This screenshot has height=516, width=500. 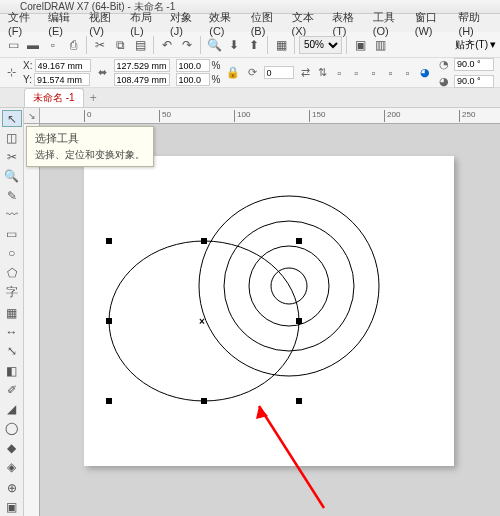 I want to click on pie-icon: ◕, so click(x=424, y=73).